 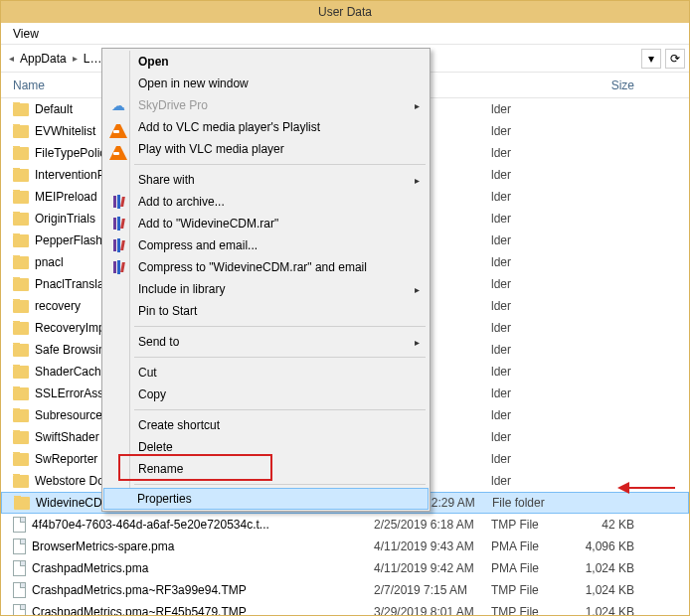 What do you see at coordinates (266, 180) in the screenshot?
I see `ctx-share-with: Share with` at bounding box center [266, 180].